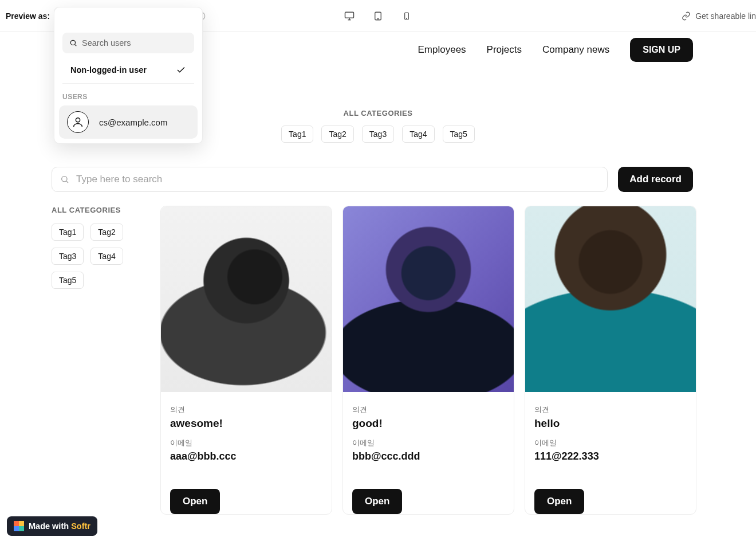 The width and height of the screenshot is (756, 545). What do you see at coordinates (378, 113) in the screenshot?
I see `top-categories-title: ALL CATEGORIES` at bounding box center [378, 113].